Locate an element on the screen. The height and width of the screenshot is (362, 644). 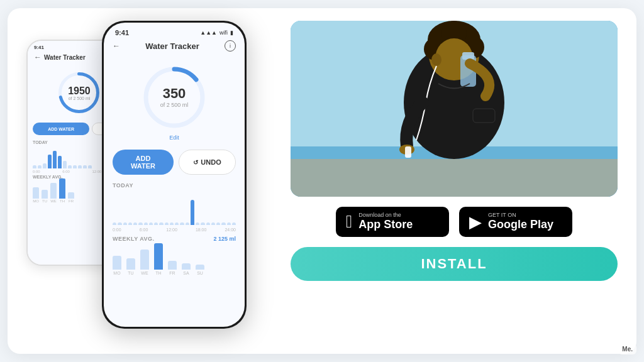
store-buttons:  Download on the App Store ▶ GET IT ON … is located at coordinates (454, 222).